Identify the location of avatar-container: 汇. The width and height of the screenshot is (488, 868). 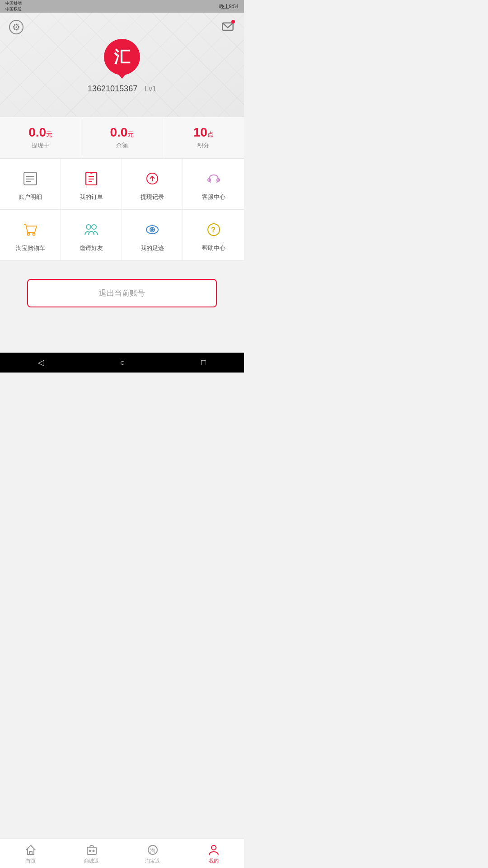
(122, 57).